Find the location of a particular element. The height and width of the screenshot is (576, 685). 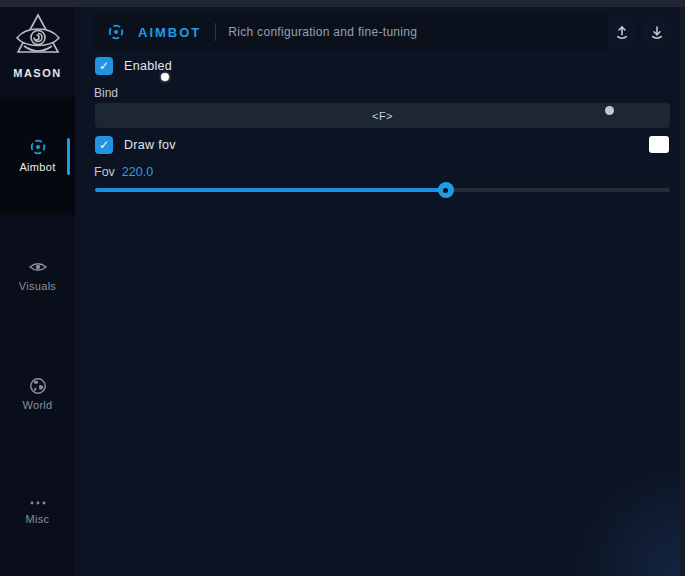

sidebar-item-visuals: Visuals is located at coordinates (38, 275).